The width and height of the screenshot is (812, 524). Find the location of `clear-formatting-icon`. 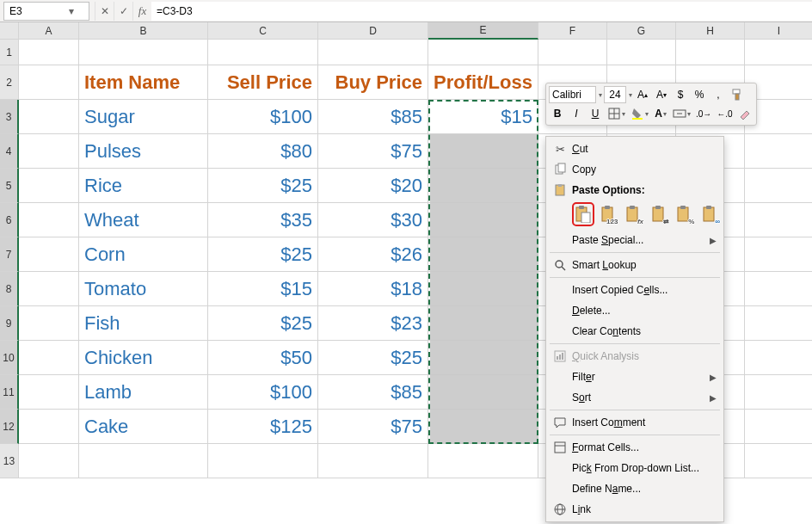

clear-formatting-icon is located at coordinates (745, 114).